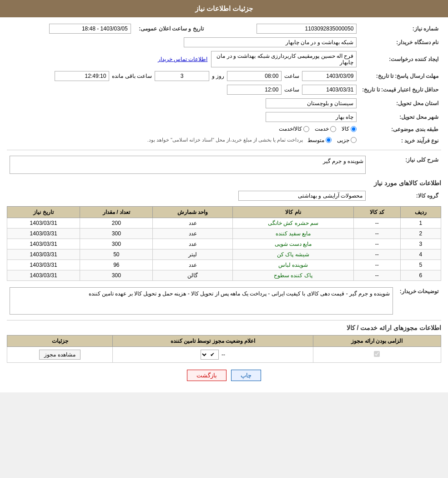 Image resolution: width=448 pixels, height=478 pixels. Describe the element at coordinates (293, 276) in the screenshot. I see `cell-name: پاک کننده سطوح` at that location.